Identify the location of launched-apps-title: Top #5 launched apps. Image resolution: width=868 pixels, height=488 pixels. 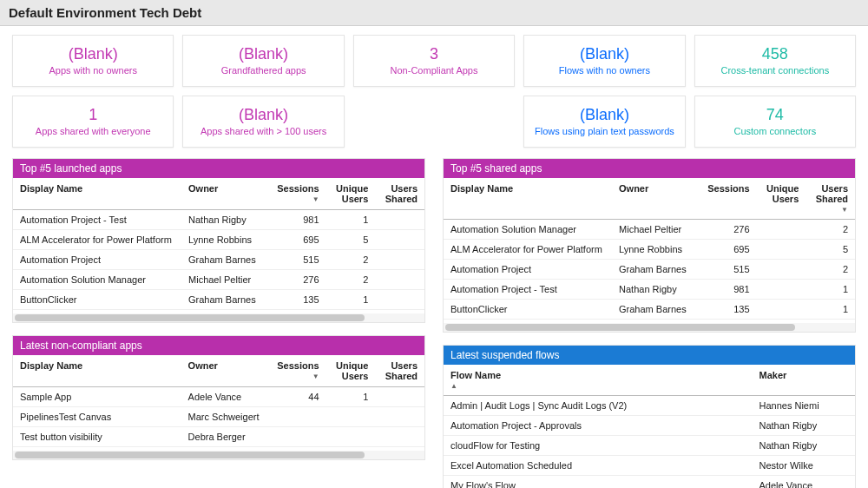
(219, 168).